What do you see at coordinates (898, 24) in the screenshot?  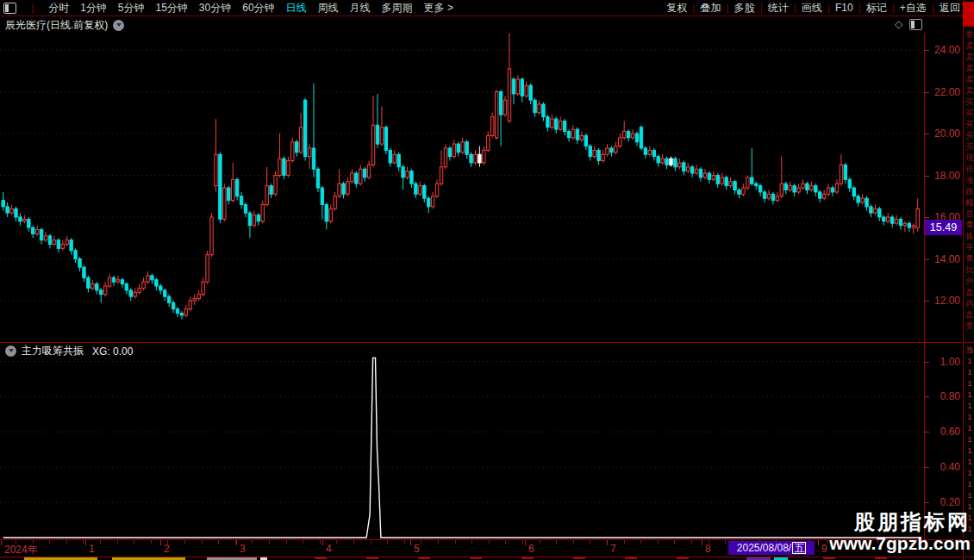 I see `diamond-icon: ◇` at bounding box center [898, 24].